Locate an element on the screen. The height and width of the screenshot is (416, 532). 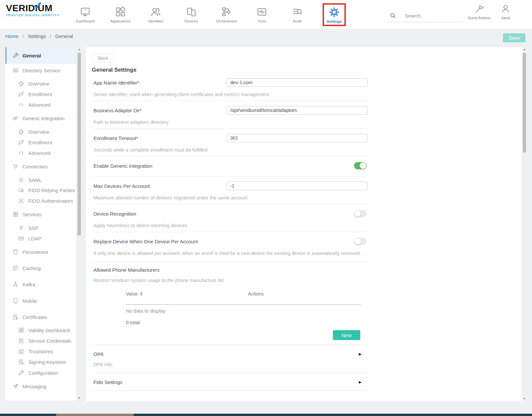
sidebar-scrollbar: ▲ ▼ is located at coordinates (79, 224).